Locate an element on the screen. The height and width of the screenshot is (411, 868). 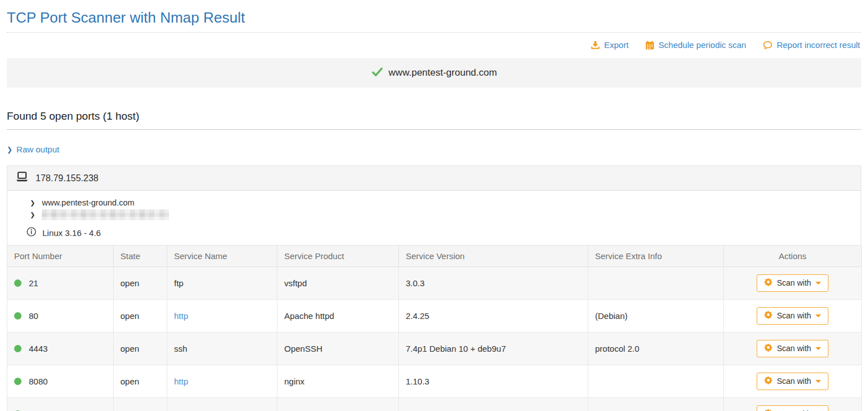
check-icon is located at coordinates (377, 73).